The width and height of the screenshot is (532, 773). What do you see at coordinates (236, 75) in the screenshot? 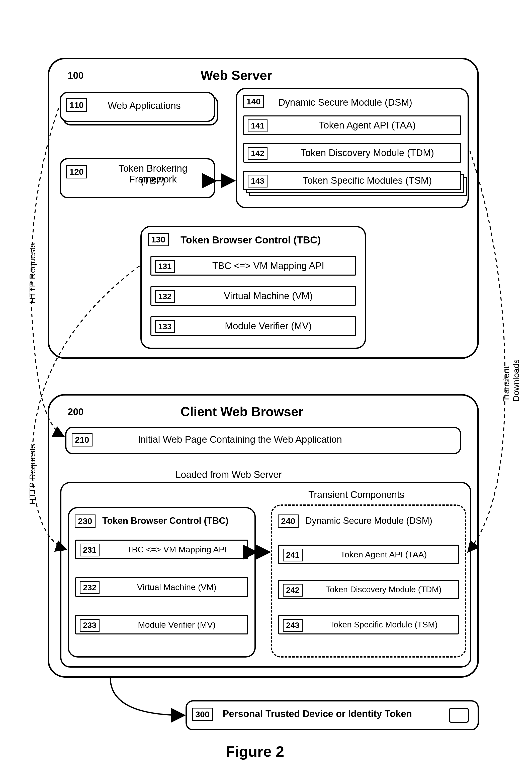
I see `web-server-title: Web Server` at bounding box center [236, 75].